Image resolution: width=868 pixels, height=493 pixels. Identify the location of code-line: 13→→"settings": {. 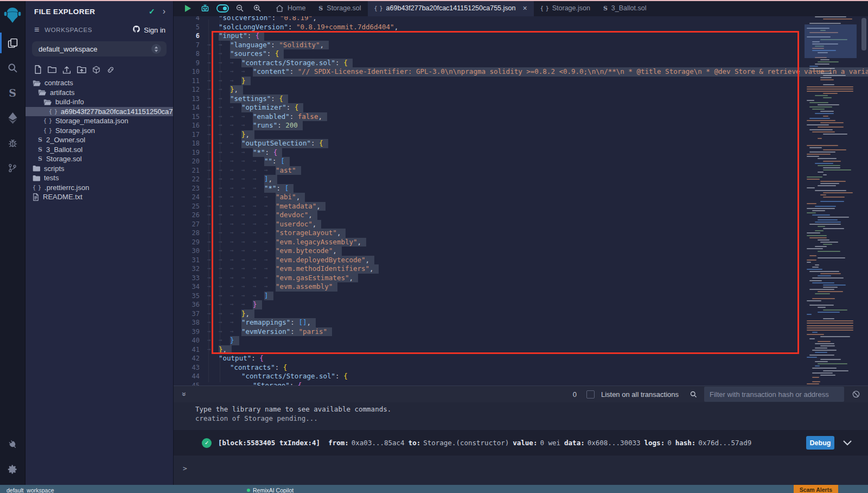
(521, 99).